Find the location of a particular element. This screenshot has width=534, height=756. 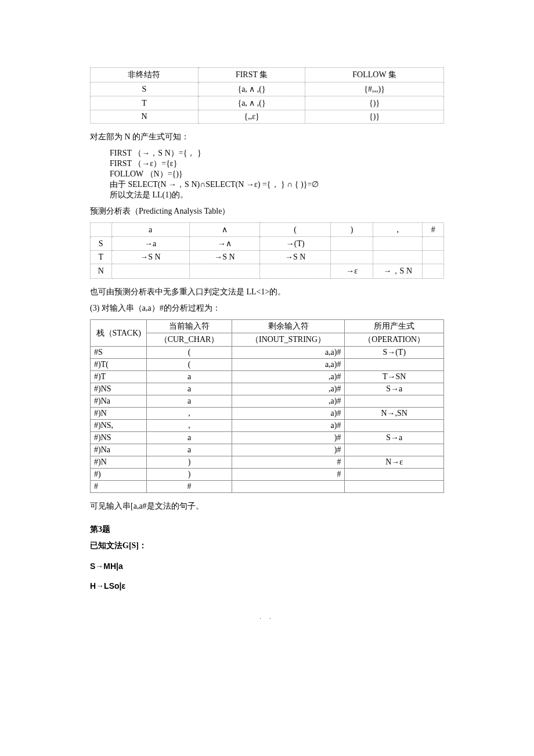

t3-h3b: （INOUT_STRING） is located at coordinates (288, 340).